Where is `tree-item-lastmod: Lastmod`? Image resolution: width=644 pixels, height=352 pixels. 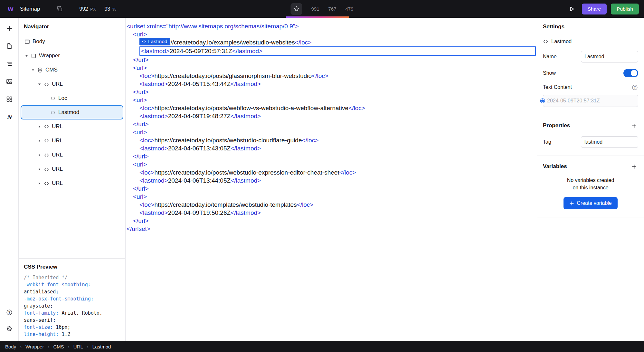
tree-item-lastmod: Lastmod is located at coordinates (72, 112).